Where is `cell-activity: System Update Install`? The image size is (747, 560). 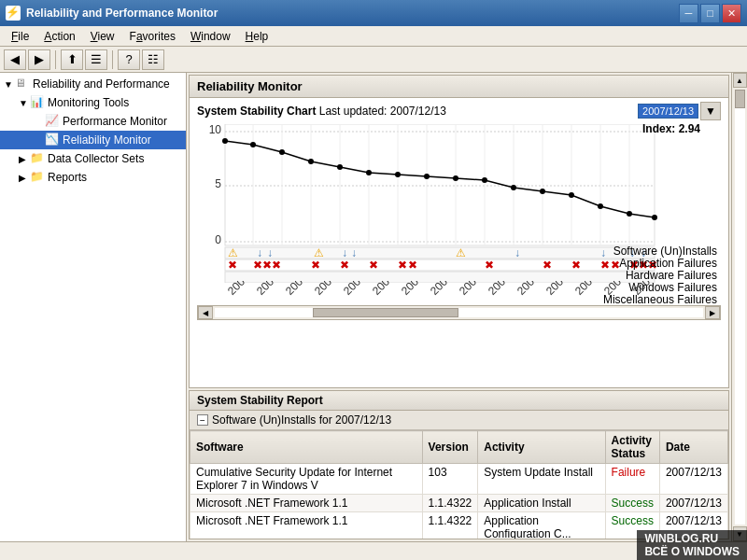 cell-activity: System Update Install is located at coordinates (542, 480).